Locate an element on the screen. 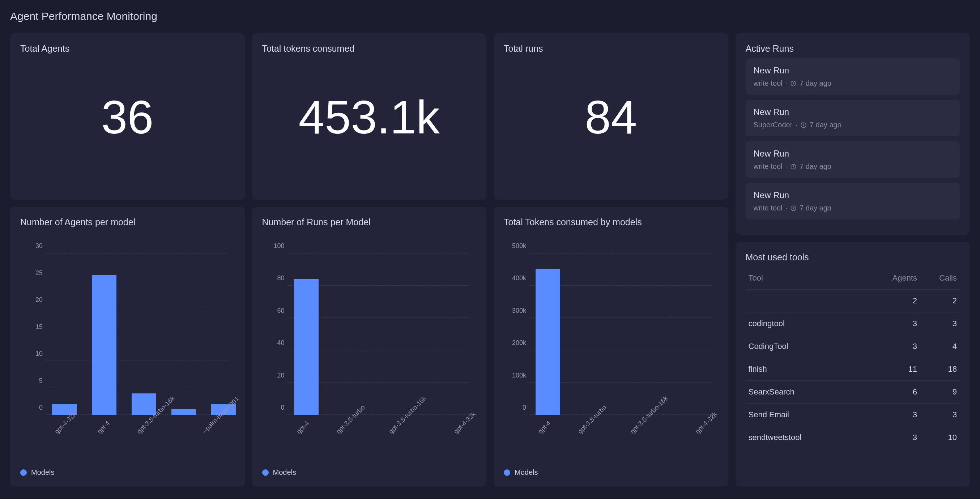  panel-most-used-tools: Most used tools Tool Agents Calls 2 2 co… is located at coordinates (853, 364).